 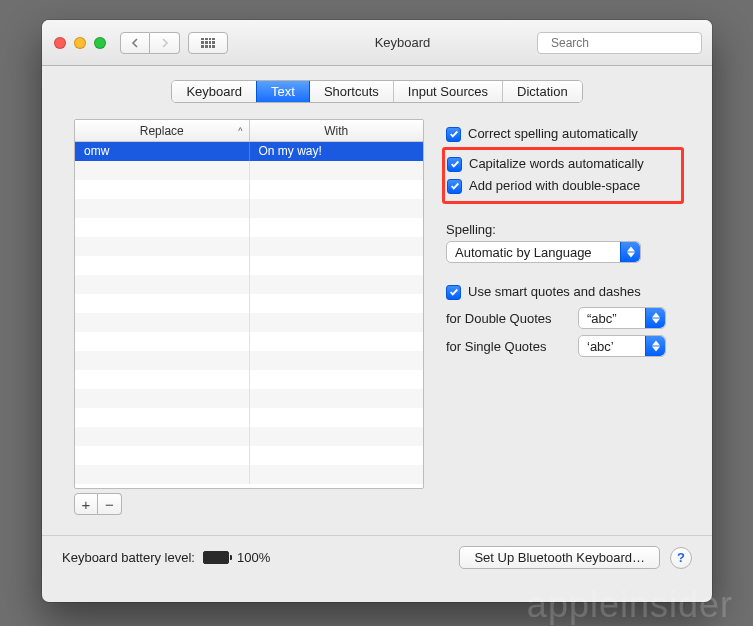 I want to click on column-with: With, so click(x=337, y=130).